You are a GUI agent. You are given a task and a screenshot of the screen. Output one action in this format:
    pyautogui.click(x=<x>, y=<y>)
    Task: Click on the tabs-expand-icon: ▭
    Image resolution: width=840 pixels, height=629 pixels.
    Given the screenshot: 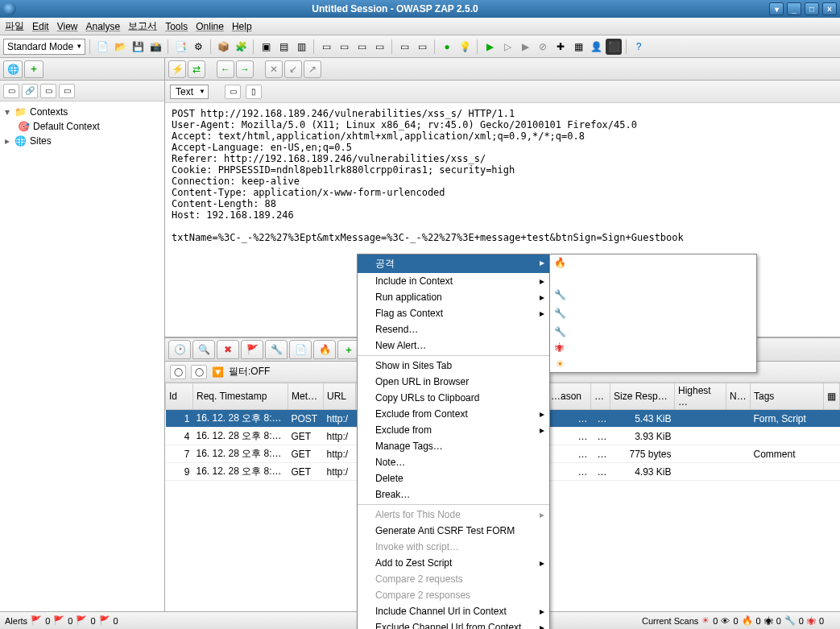 What is the action you would take?
    pyautogui.click(x=326, y=47)
    